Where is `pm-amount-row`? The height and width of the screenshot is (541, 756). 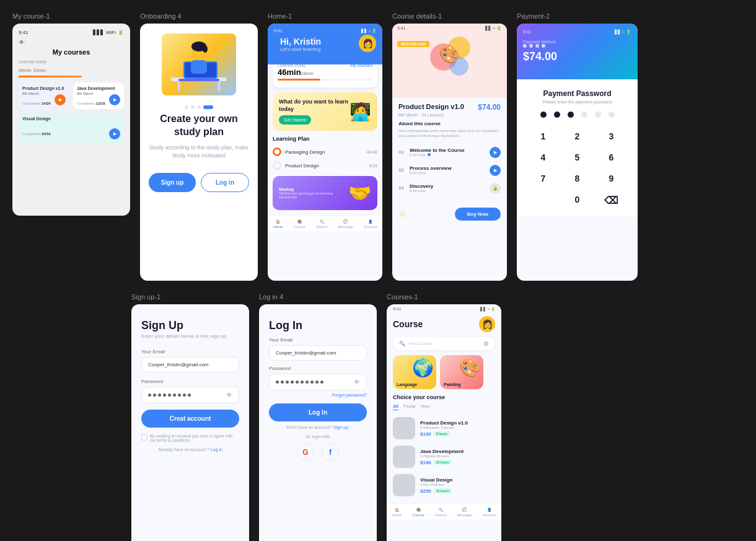
pm-amount-row is located at coordinates (578, 47).